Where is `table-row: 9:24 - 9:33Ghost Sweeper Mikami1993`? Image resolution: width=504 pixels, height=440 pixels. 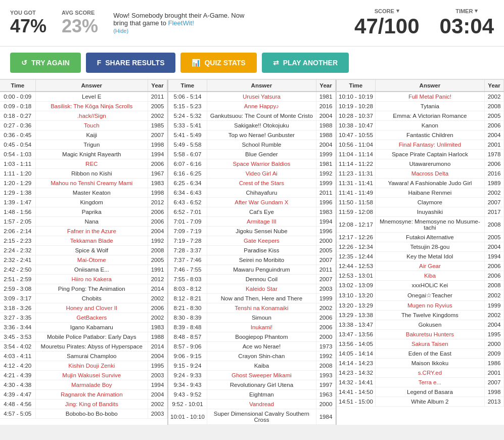
table-row: 9:24 - 9:33Ghost Sweeper Mikami1993 is located at coordinates (252, 375).